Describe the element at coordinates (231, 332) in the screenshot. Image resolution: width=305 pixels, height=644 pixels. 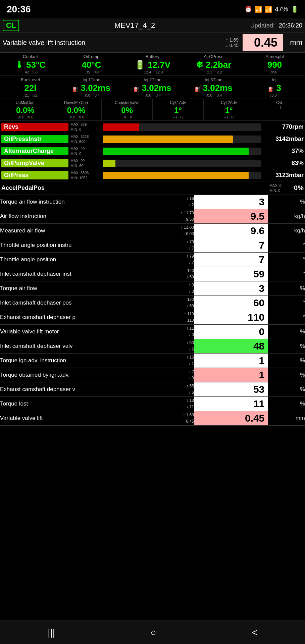
I see `row-value: 0` at that location.